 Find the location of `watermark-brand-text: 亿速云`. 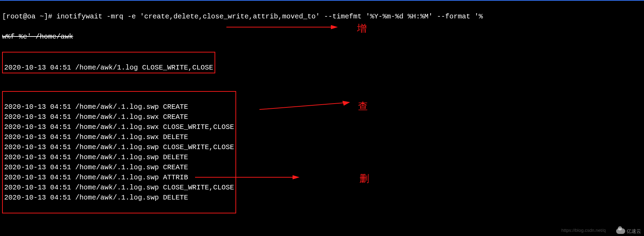

watermark-brand-text: 亿速云 is located at coordinates (634, 231).